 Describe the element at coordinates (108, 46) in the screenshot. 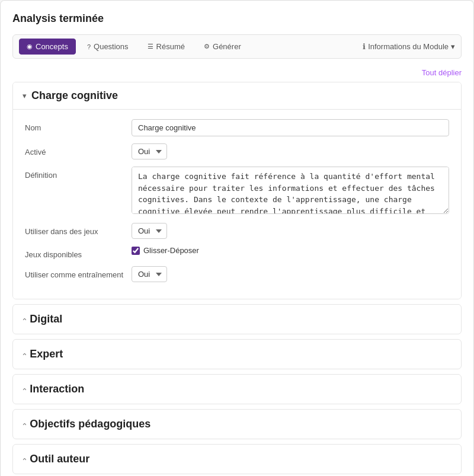

I see `tab-questions: ? Questions` at that location.